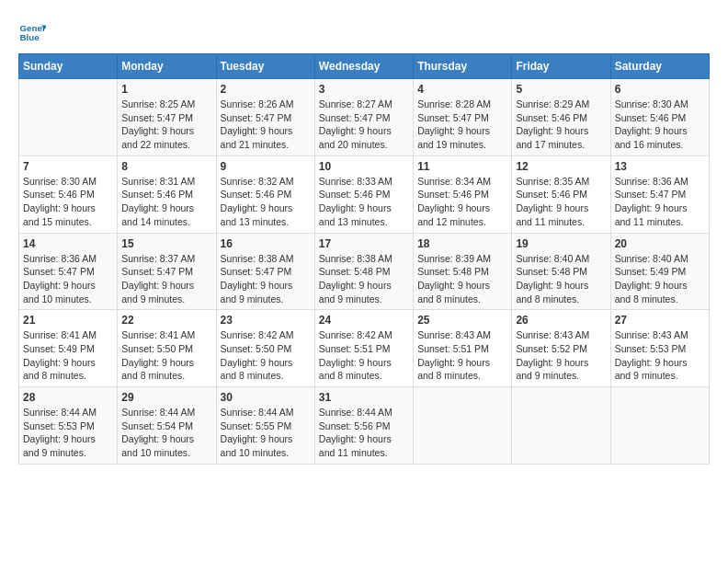 Image resolution: width=728 pixels, height=563 pixels. I want to click on calendar-cell: 14Sunrise: 8:36 AM Sunset: 5:47 PM Dayli…, so click(68, 271).